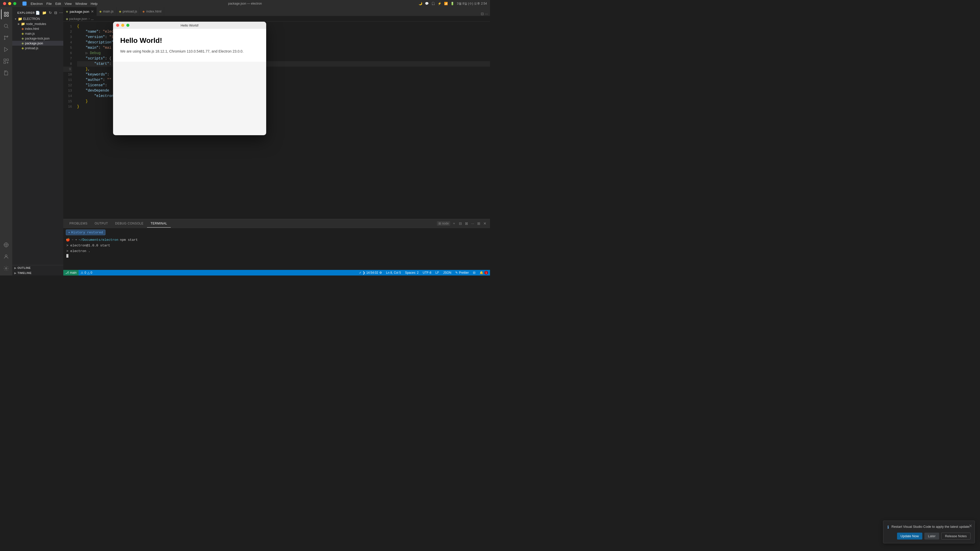 The height and width of the screenshot is (551, 980). Describe the element at coordinates (380, 273) in the screenshot. I see `gear-icon: ⚙` at that location.